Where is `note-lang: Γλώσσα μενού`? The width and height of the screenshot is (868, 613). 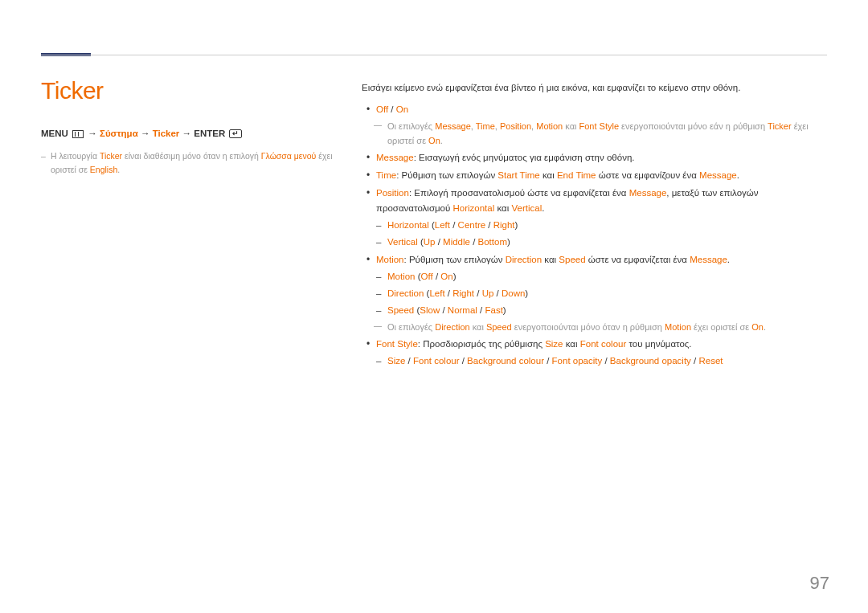 note-lang: Γλώσσα μενού is located at coordinates (289, 156).